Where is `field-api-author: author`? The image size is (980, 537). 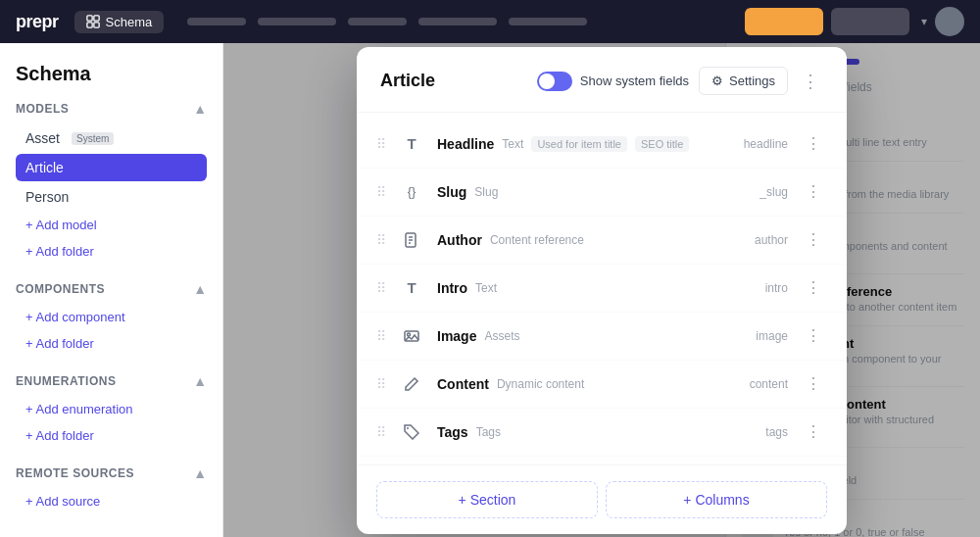 field-api-author: author is located at coordinates (771, 240).